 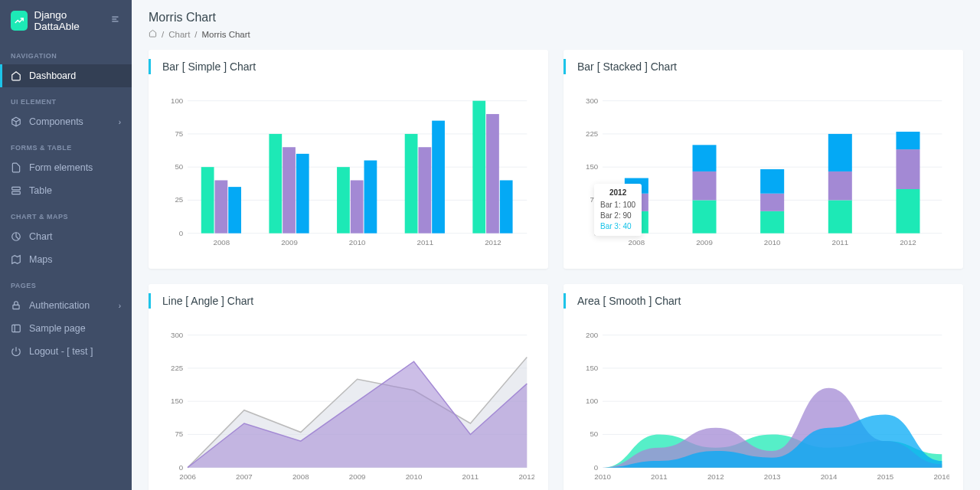 What do you see at coordinates (16, 328) in the screenshot?
I see `sidebar-icon` at bounding box center [16, 328].